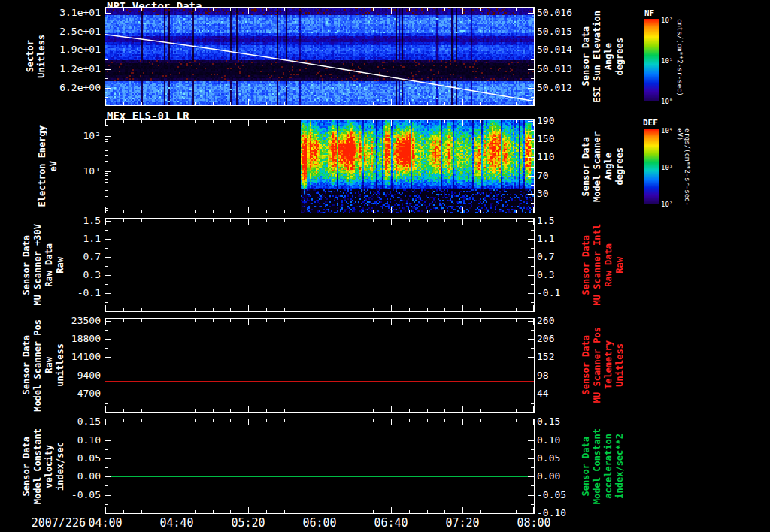 This screenshot has width=770, height=532. Describe the element at coordinates (320, 523) in the screenshot. I see `x-axis-tick-label: 06:00` at that location.